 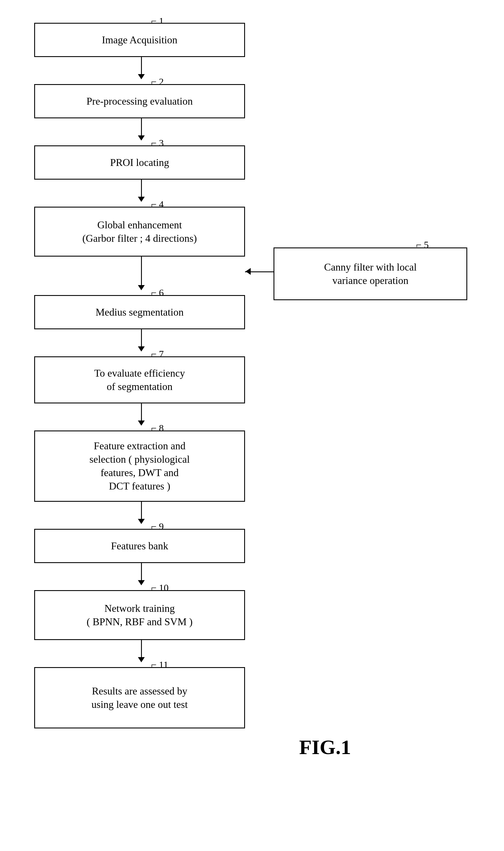 I want to click on box-10: Network training ( BPNN, RBF and SVM ), so click(x=140, y=615).